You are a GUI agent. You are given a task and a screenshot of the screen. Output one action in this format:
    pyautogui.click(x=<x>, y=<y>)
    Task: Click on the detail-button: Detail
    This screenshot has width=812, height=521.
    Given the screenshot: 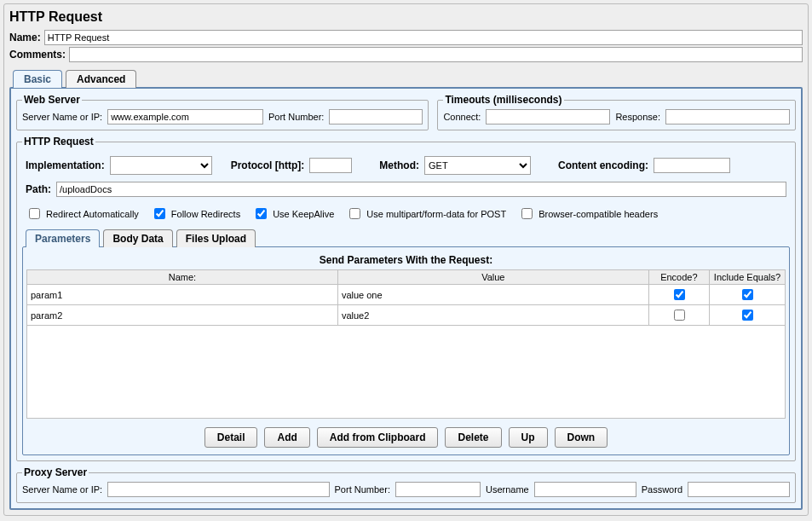 What is the action you would take?
    pyautogui.click(x=232, y=437)
    